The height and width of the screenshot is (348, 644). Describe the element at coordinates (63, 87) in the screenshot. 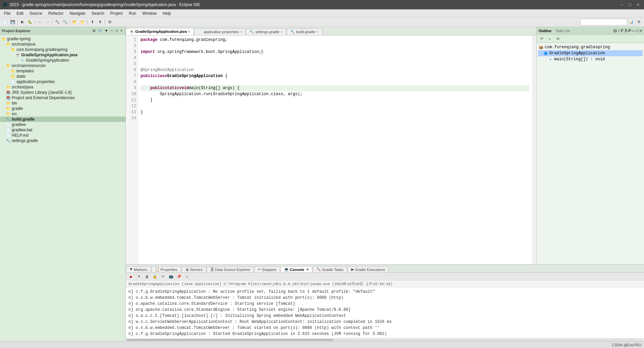

I see `tree-item: 📁 src/test/java` at that location.